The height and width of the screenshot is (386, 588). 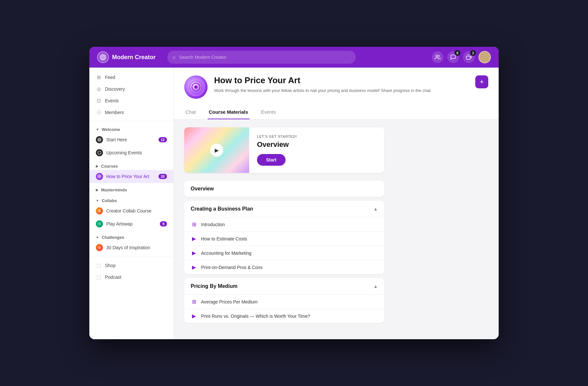 What do you see at coordinates (284, 238) in the screenshot?
I see `business-plan-section: Creating a Business Plan ▲ ⊞ Introductio…` at bounding box center [284, 238].